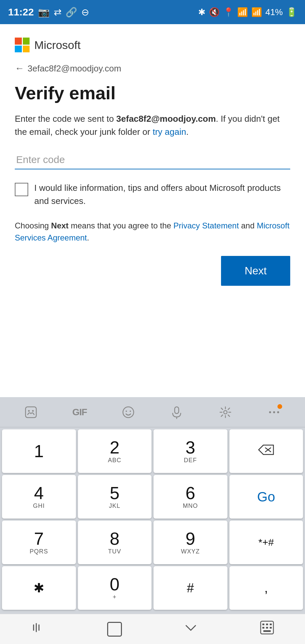 The image size is (305, 644). Describe the element at coordinates (152, 160) in the screenshot. I see `code-input-container` at that location.